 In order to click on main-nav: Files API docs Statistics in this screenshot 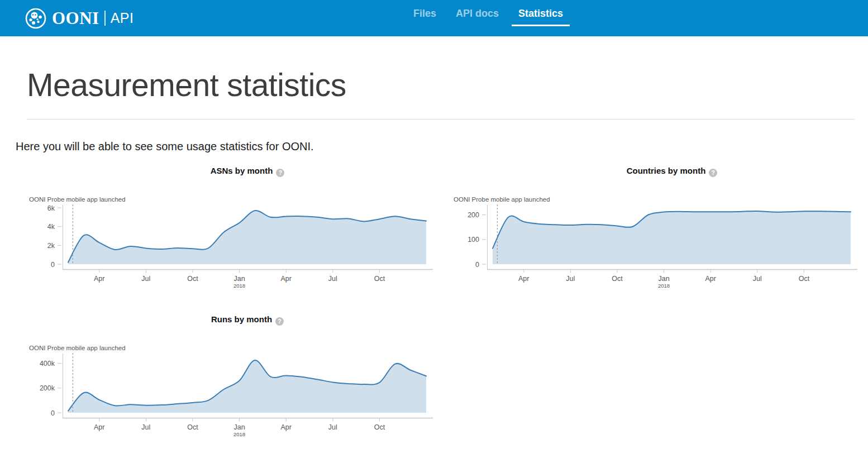, I will do `click(488, 18)`.